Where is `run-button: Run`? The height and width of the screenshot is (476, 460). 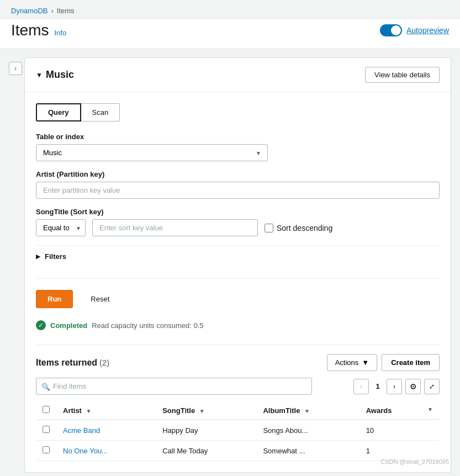
run-button: Run is located at coordinates (54, 299).